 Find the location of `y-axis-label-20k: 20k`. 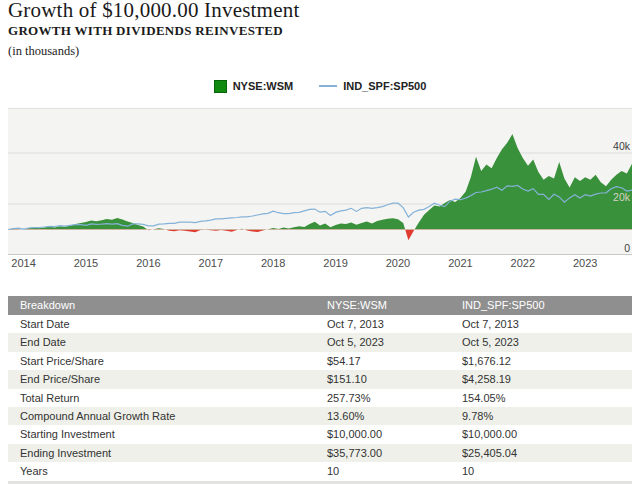

y-axis-label-20k: 20k is located at coordinates (622, 198).